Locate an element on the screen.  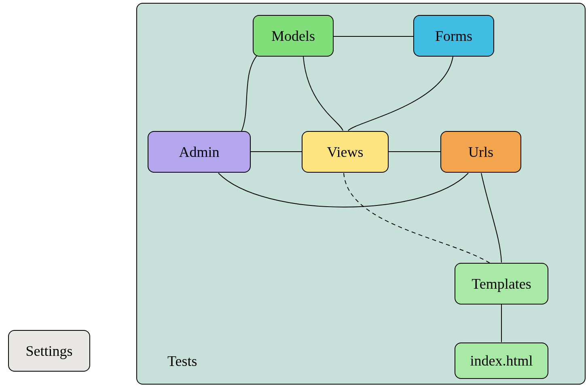
forms-label: Forms is located at coordinates (454, 36).